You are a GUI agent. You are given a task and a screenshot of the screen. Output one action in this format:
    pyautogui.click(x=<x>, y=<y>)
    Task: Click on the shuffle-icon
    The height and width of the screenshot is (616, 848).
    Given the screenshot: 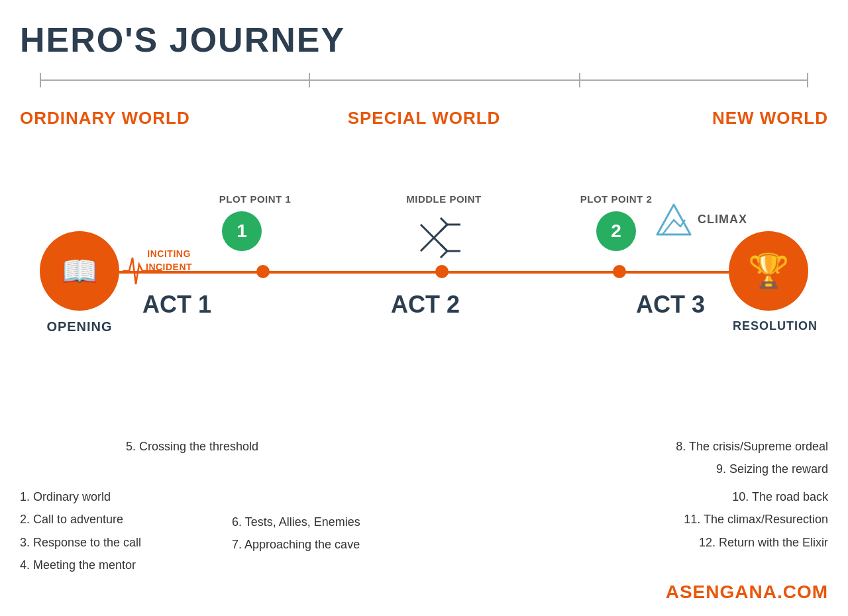 What is the action you would take?
    pyautogui.click(x=441, y=238)
    